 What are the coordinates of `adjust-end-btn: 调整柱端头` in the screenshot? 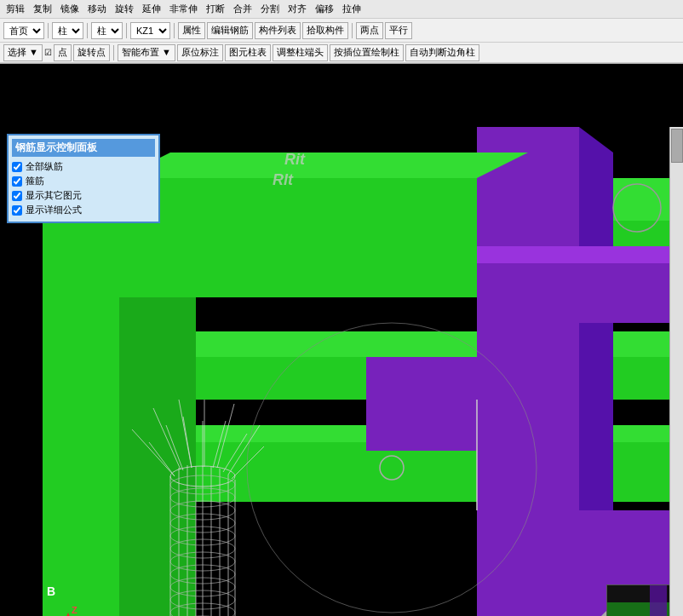 It's located at (300, 53).